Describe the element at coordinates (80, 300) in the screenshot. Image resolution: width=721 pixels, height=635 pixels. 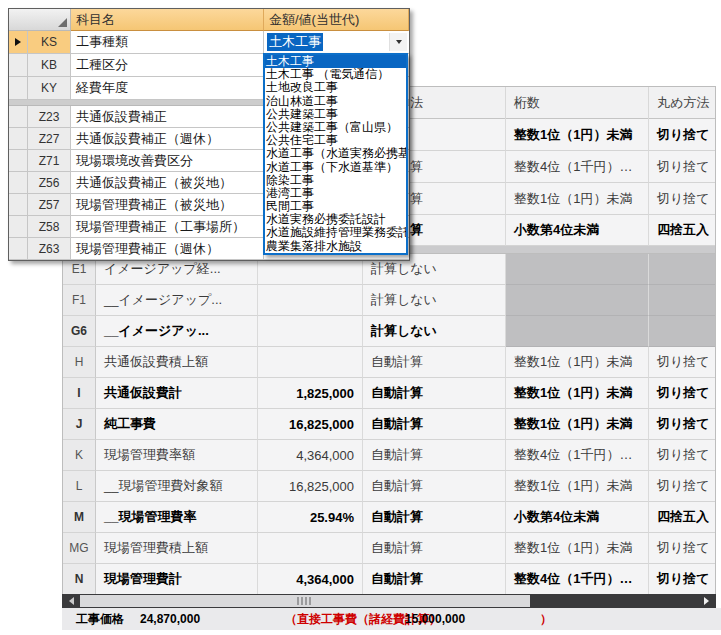
I see `row-code: F1` at that location.